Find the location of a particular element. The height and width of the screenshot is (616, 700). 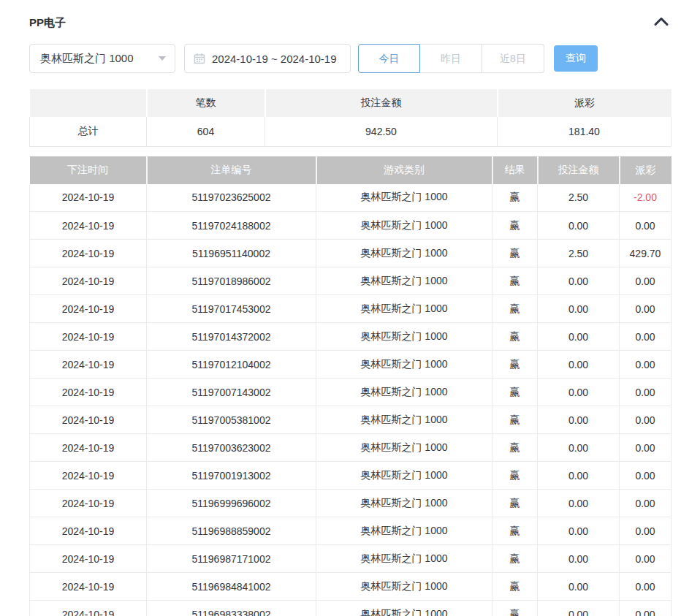

calendar-icon is located at coordinates (199, 58).